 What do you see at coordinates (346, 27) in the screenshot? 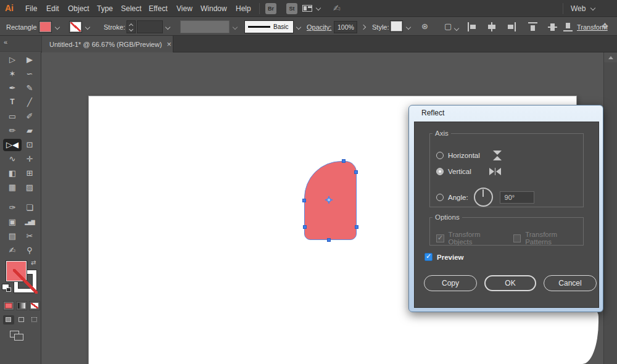
I see `opacity-value: 100%` at bounding box center [346, 27].